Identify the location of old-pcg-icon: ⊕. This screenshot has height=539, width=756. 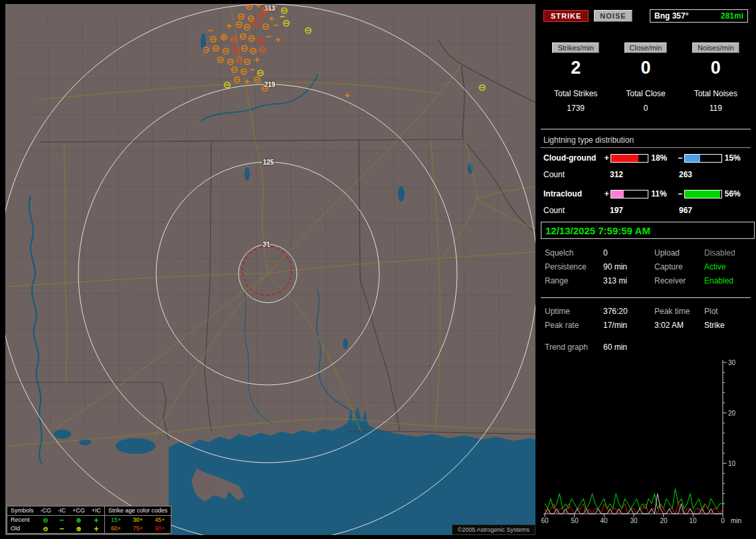
(78, 528).